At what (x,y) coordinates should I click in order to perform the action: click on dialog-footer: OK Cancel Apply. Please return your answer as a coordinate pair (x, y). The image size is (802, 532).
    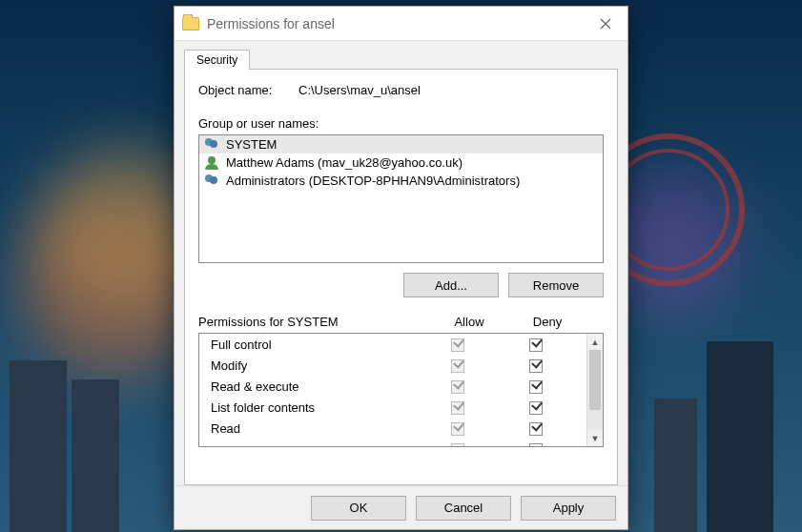
    Looking at the image, I should click on (401, 507).